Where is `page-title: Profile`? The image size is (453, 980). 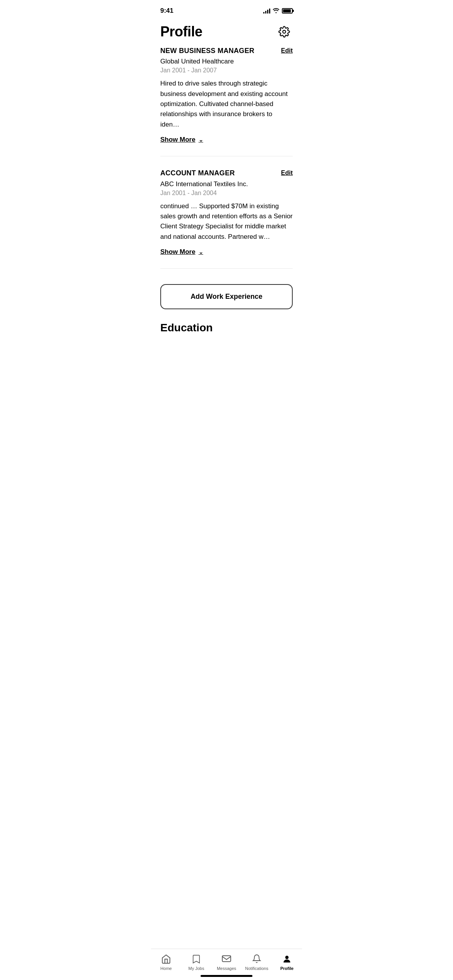
page-title: Profile is located at coordinates (181, 32).